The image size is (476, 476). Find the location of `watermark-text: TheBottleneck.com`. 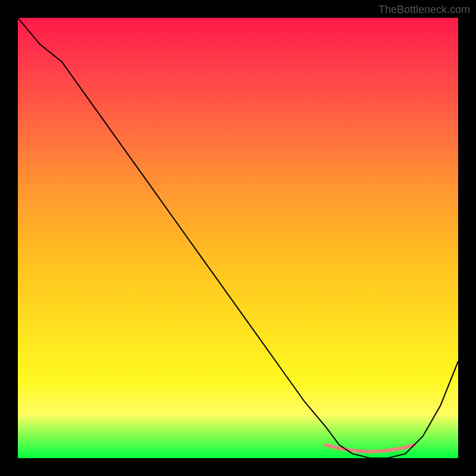

watermark-text: TheBottleneck.com is located at coordinates (424, 10).